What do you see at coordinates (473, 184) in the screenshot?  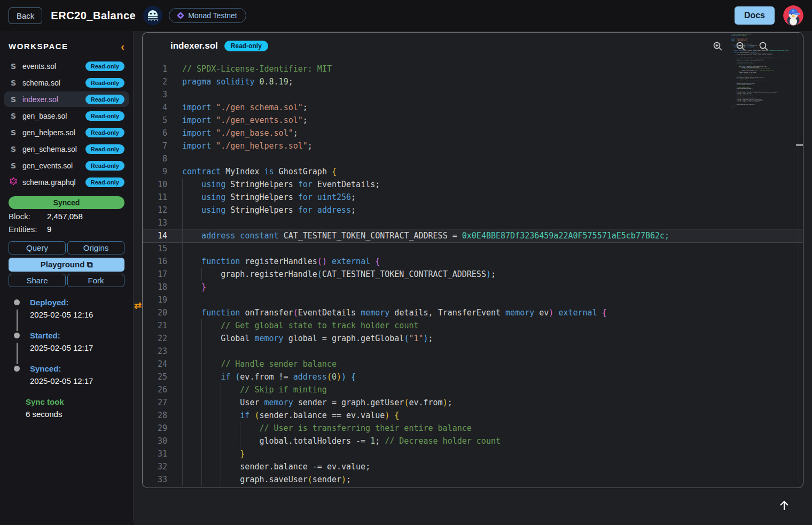 I see `code-line: 10using StringHelpers for EventDetails;` at bounding box center [473, 184].